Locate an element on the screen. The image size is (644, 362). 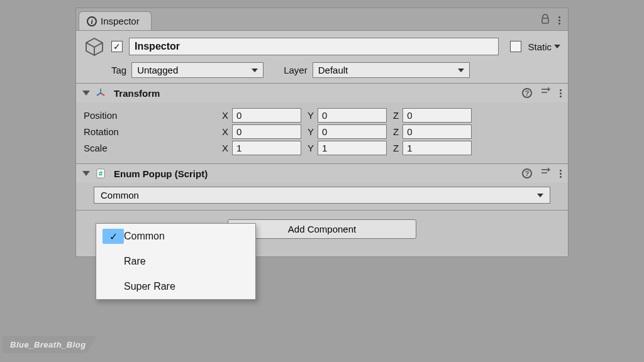
gameobject-cube-icon is located at coordinates (94, 47).